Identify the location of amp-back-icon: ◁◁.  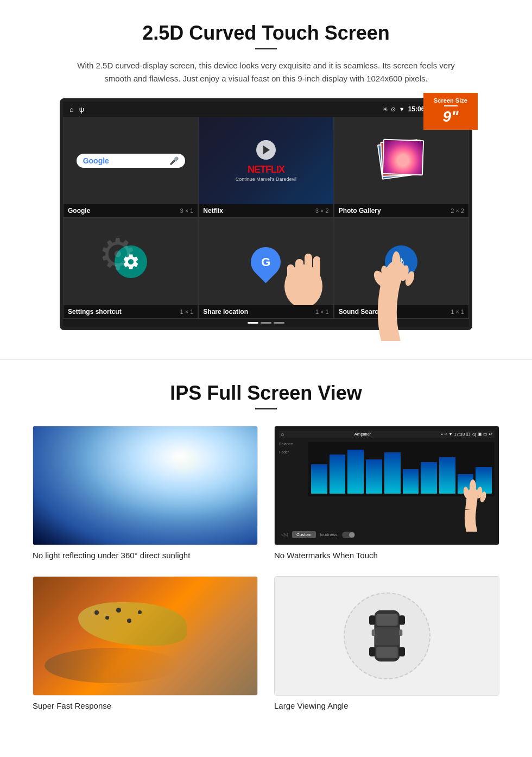
(284, 534).